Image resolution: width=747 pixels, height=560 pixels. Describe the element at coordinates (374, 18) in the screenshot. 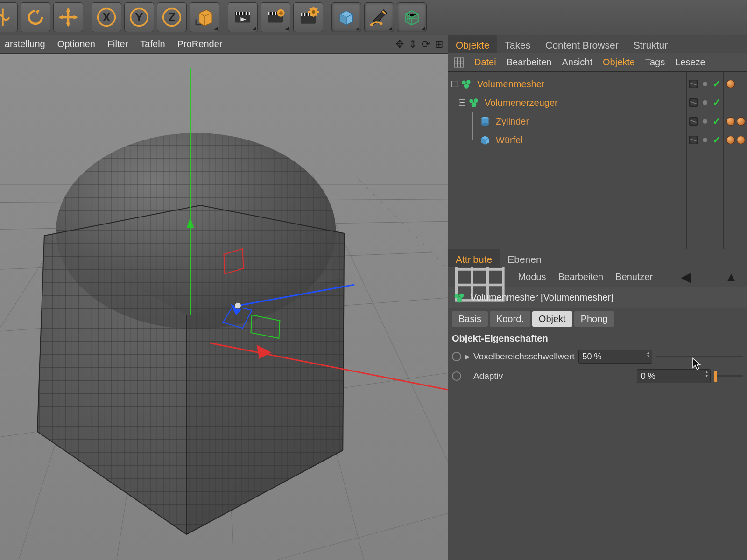

I see `top-toolbar: X Y Z` at that location.